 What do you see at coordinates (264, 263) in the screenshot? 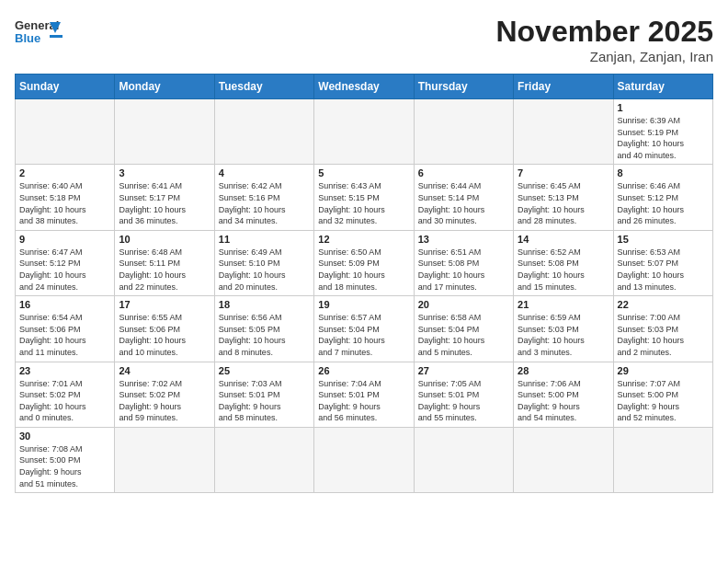
I see `calendar-cell: 11Sunrise: 6:49 AMSunset: 5:10 PMDayligh…` at bounding box center [264, 263].